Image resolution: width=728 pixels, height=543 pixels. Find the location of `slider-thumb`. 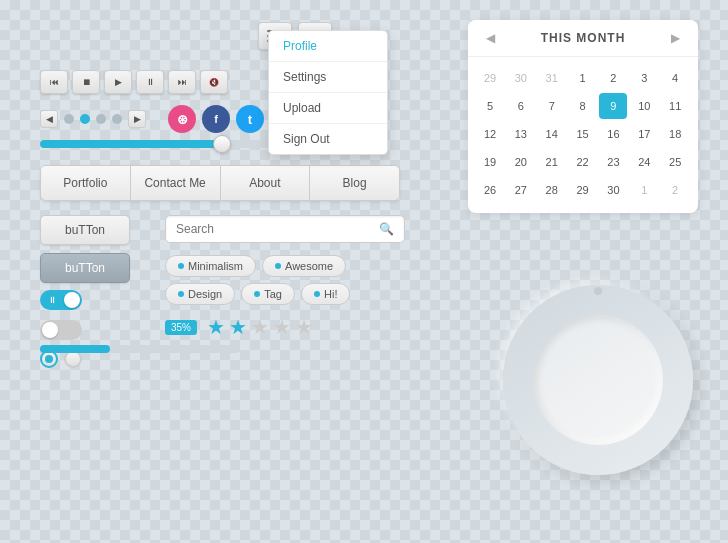

slider-thumb is located at coordinates (222, 144).